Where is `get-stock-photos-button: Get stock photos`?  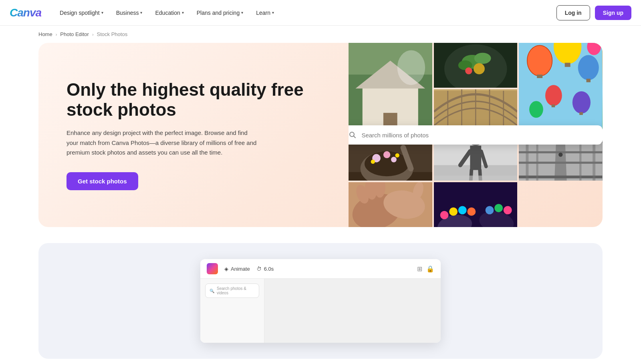 get-stock-photos-button: Get stock photos is located at coordinates (103, 181).